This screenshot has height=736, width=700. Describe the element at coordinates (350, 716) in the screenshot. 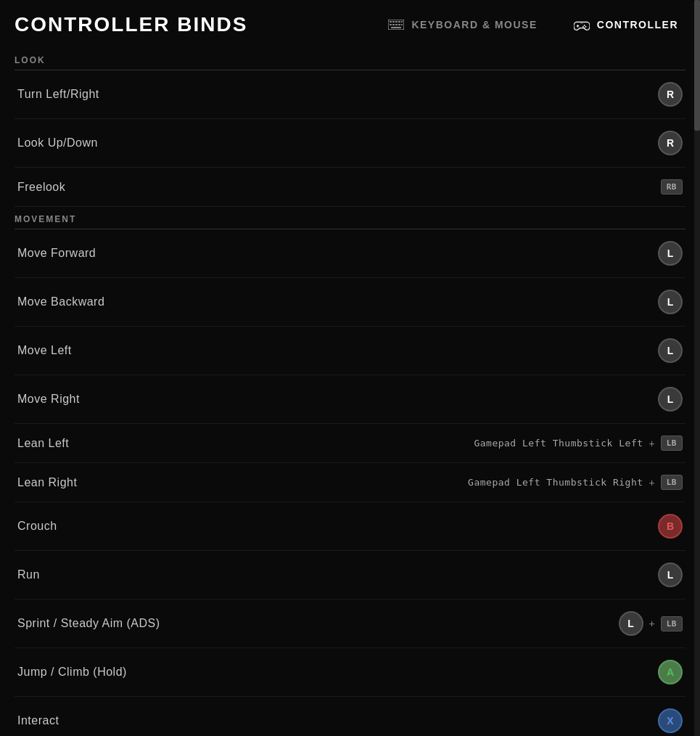

I see `bind-row-interact: InteractX` at that location.